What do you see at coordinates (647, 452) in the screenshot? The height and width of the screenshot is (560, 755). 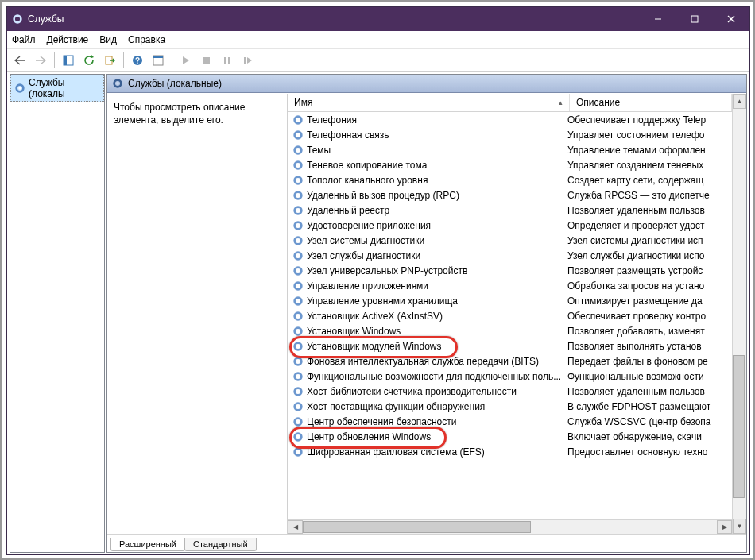 I see `service-description: Предоставляет основную техно` at bounding box center [647, 452].